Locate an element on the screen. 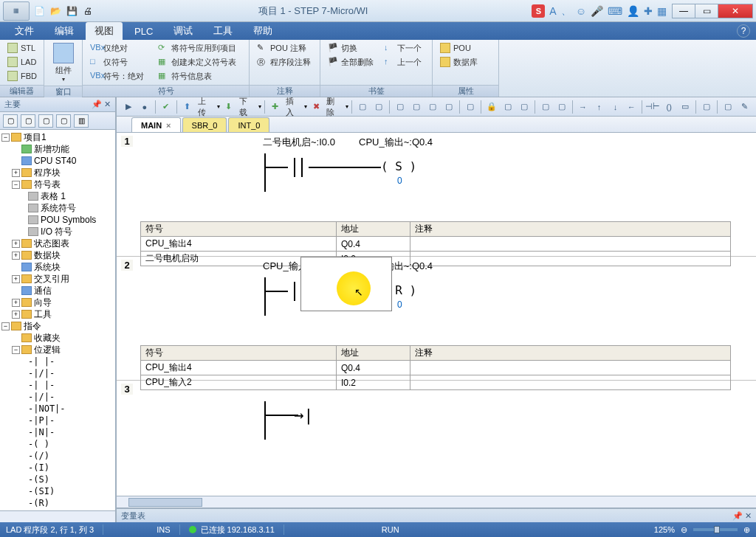 This screenshot has width=756, height=537. run-icon: ▶ is located at coordinates (128, 107).